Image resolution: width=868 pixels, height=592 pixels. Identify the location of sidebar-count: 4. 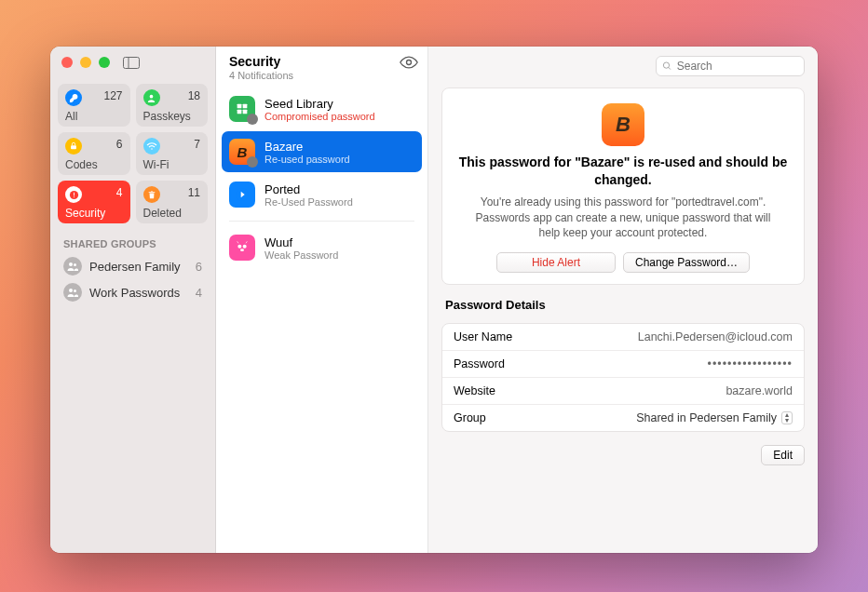
(119, 193).